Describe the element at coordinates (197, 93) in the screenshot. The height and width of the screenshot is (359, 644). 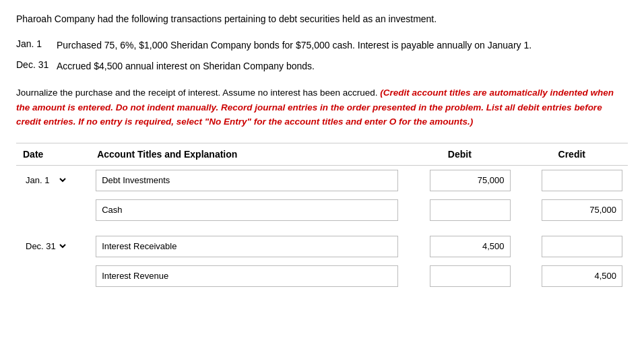
I see `instructions-normal: Journalize the purchase and the receipt …` at that location.